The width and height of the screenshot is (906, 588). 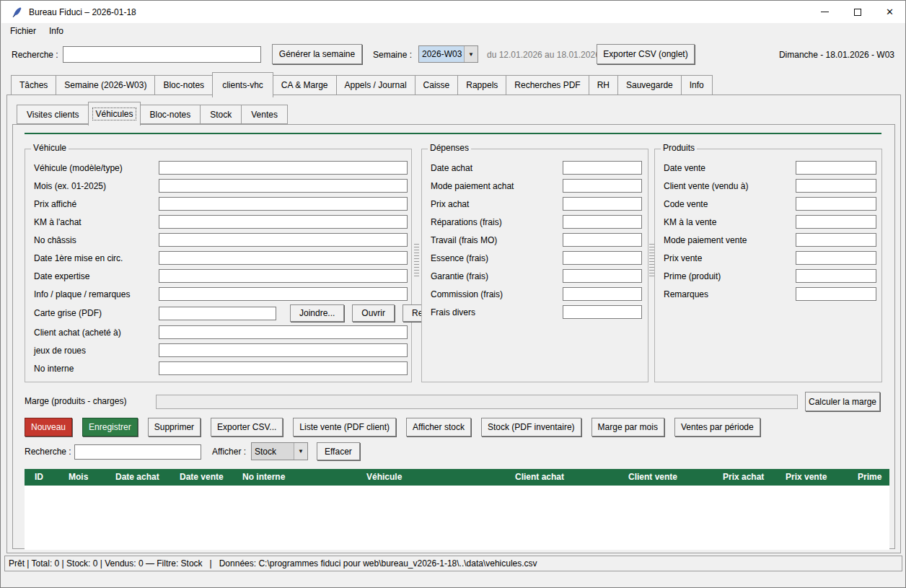 I want to click on first-circulation-date-input, so click(x=283, y=258).